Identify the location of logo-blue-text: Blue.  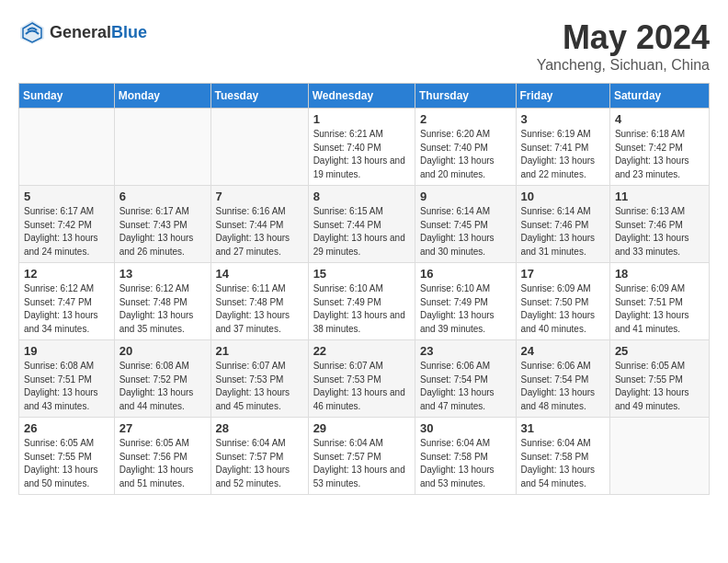
(129, 32).